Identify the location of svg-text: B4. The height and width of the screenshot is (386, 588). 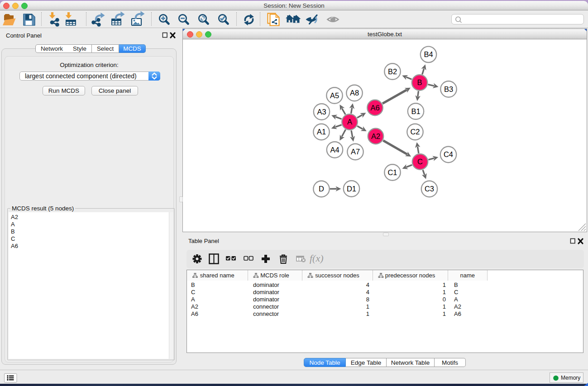
(428, 54).